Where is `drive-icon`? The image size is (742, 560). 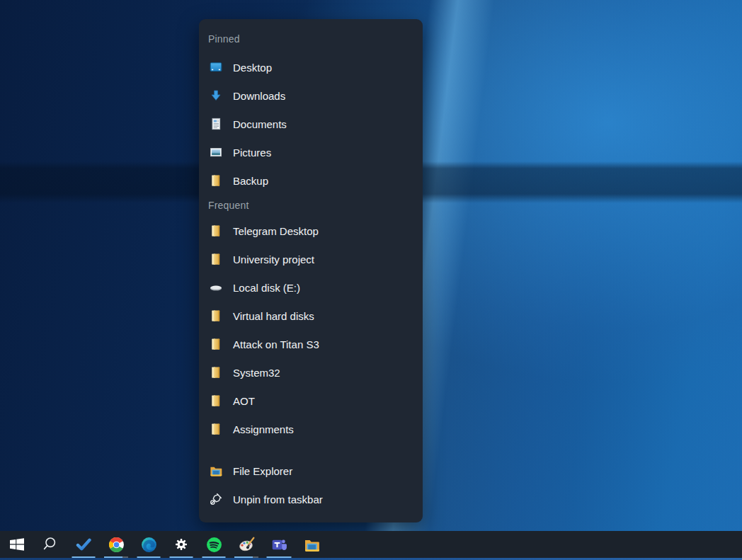
drive-icon is located at coordinates (216, 287).